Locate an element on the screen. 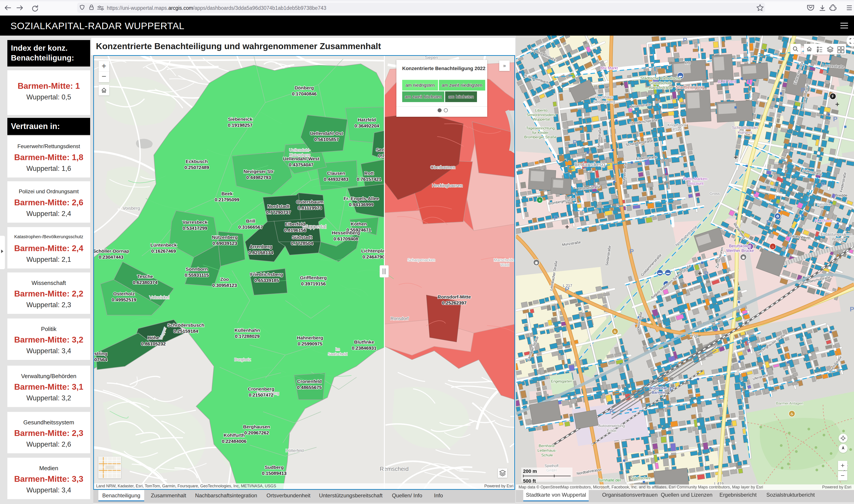  svg-text: Osterholz is located at coordinates (124, 293).